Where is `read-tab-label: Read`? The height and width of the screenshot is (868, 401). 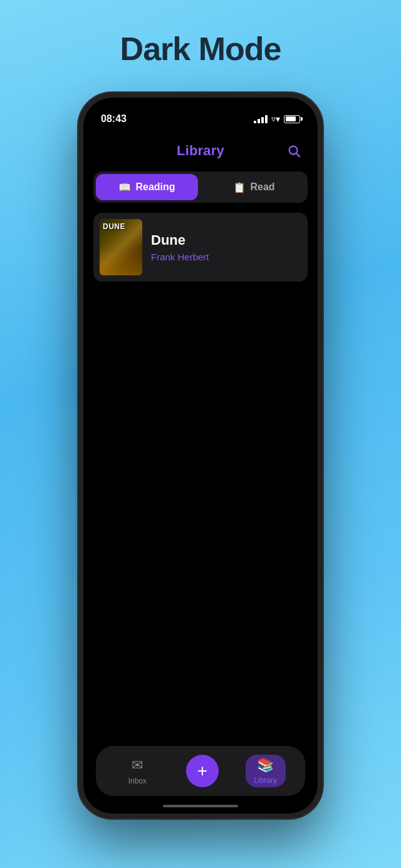
read-tab-label: Read is located at coordinates (262, 187).